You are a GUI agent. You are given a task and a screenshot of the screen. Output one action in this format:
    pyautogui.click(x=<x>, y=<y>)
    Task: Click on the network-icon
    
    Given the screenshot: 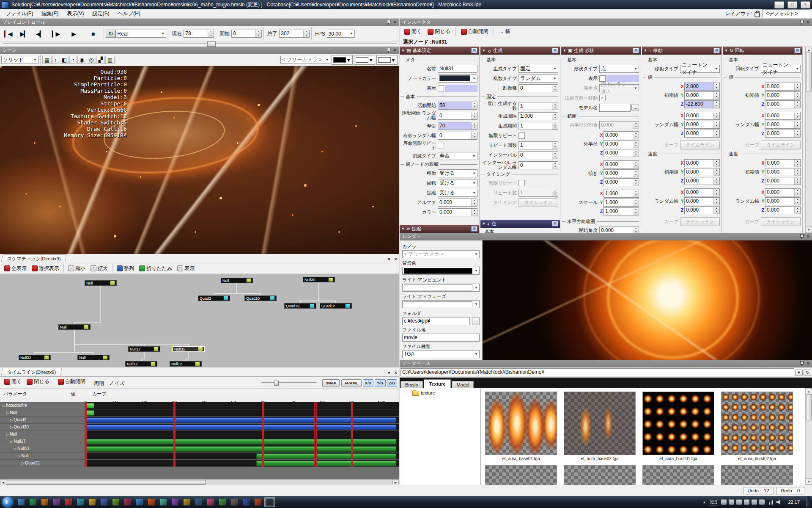 What is the action you would take?
    pyautogui.click(x=771, y=502)
    